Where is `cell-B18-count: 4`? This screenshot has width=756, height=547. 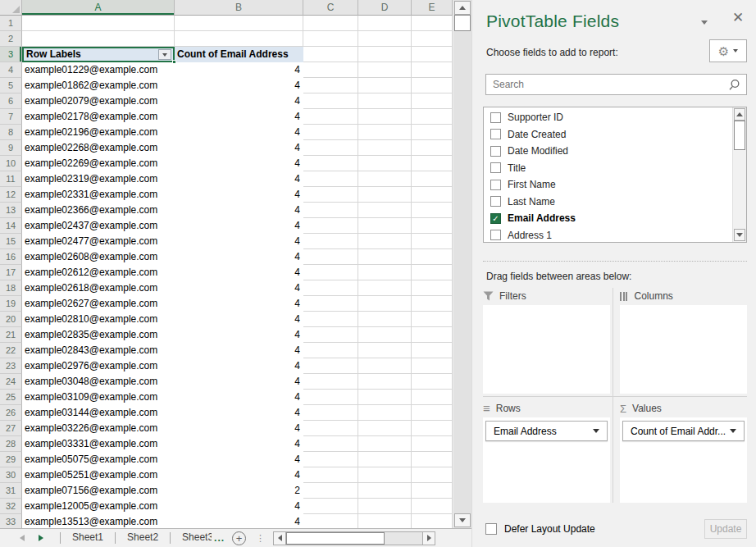 cell-B18-count: 4 is located at coordinates (239, 289).